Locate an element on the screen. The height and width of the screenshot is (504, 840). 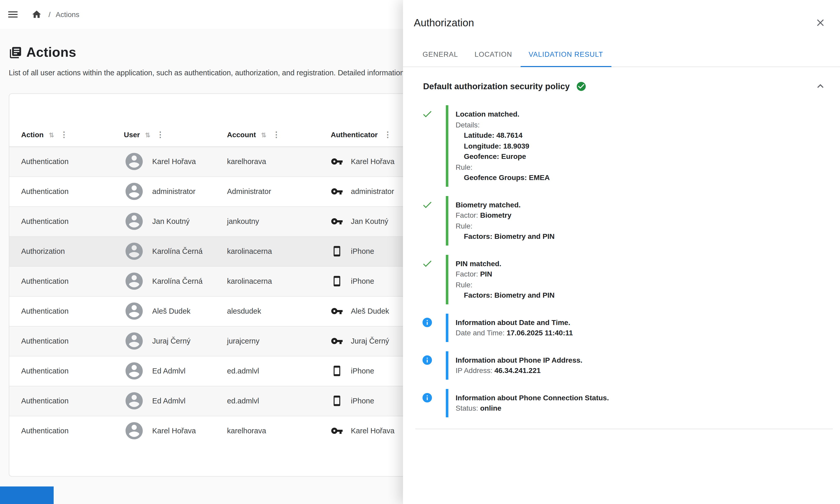
validation-item: Biometry matched.Factor: BiometryRule:Fa… is located at coordinates (627, 220).